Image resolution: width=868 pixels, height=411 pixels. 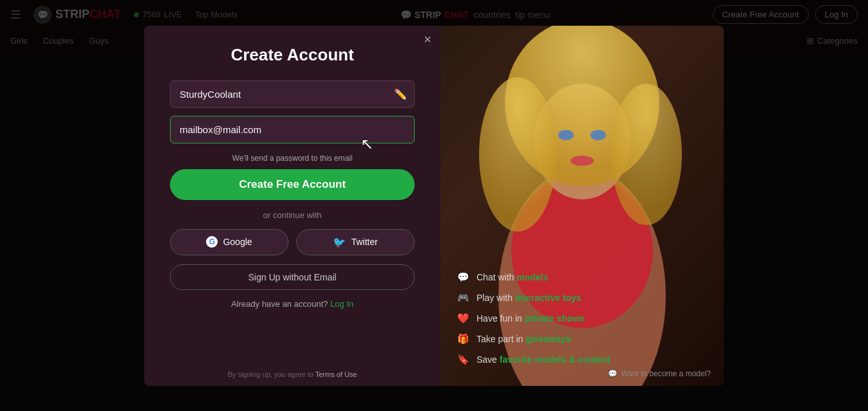 I want to click on feature-item: ❤️ Have fun in private shows, so click(x=582, y=318).